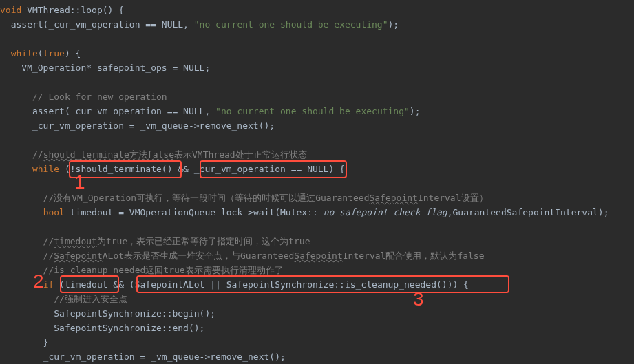 This screenshot has width=634, height=364. Describe the element at coordinates (453, 198) in the screenshot. I see `comment: Interval设置）` at that location.